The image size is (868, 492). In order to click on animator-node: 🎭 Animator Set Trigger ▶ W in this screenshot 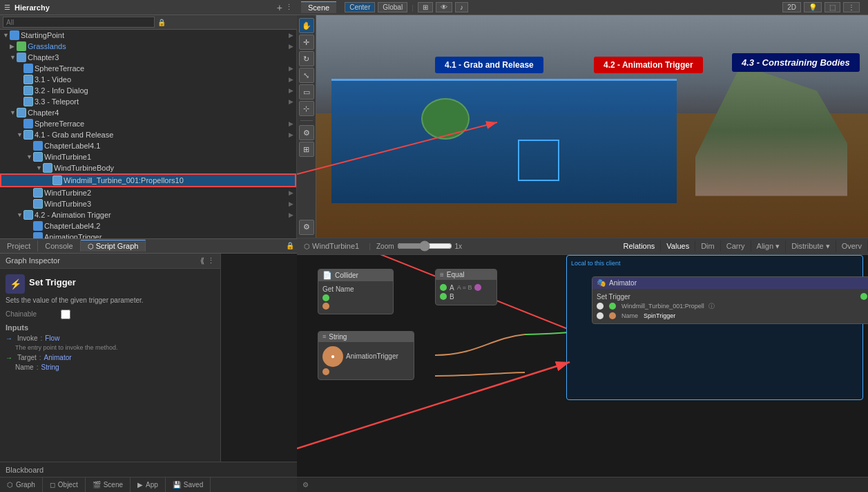, I will do `click(730, 300)`.